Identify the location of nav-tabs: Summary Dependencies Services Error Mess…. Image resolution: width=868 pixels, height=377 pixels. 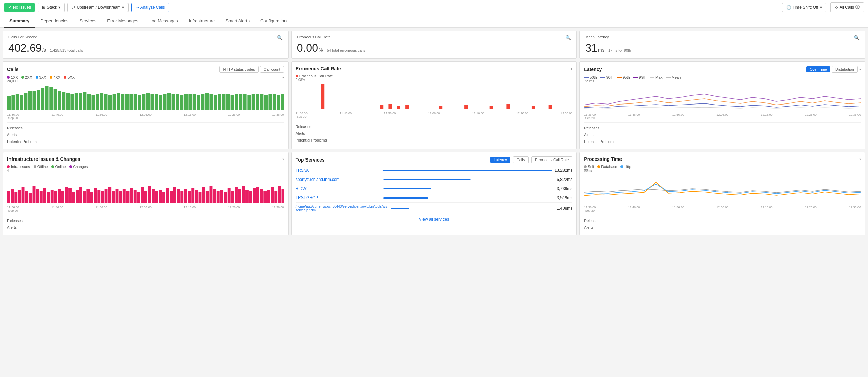
(434, 21).